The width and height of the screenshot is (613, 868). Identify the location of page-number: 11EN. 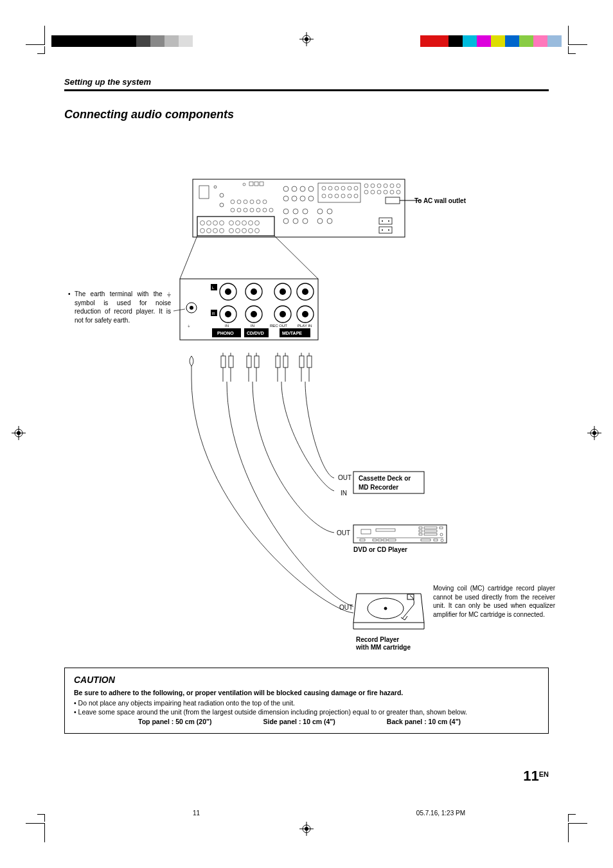
(536, 776).